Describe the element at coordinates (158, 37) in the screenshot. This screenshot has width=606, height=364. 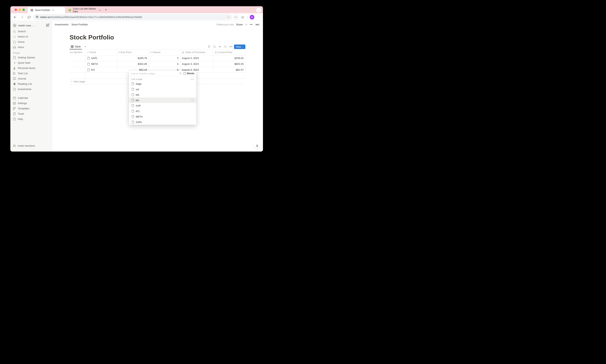
I see `page-title: Stock Portfolio` at that location.